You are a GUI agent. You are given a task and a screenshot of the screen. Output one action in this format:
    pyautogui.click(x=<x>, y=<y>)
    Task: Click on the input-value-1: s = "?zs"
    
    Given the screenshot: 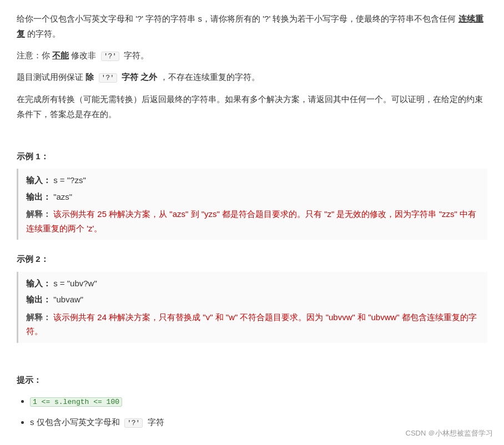 What is the action you would take?
    pyautogui.click(x=70, y=180)
    